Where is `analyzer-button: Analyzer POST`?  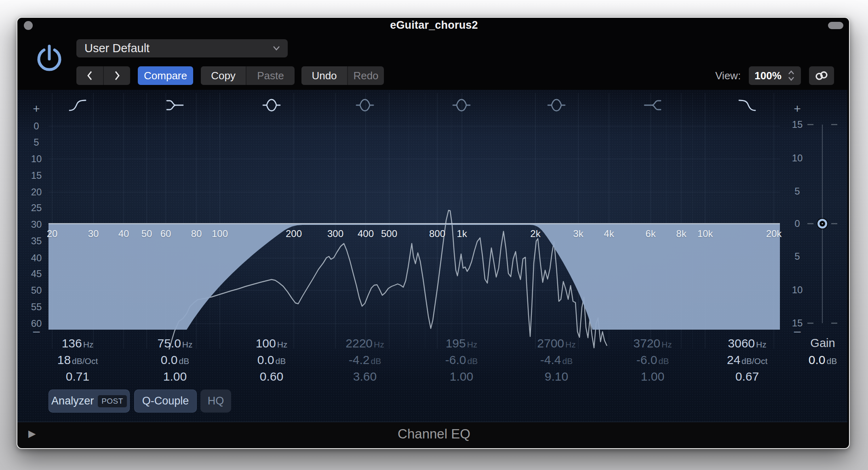 analyzer-button: Analyzer POST is located at coordinates (89, 401).